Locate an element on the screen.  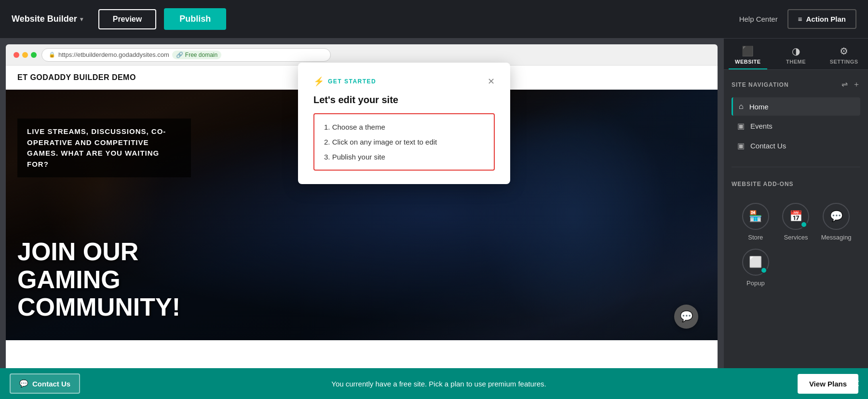
popup-lightning-icon: ⚡ is located at coordinates (319, 81).